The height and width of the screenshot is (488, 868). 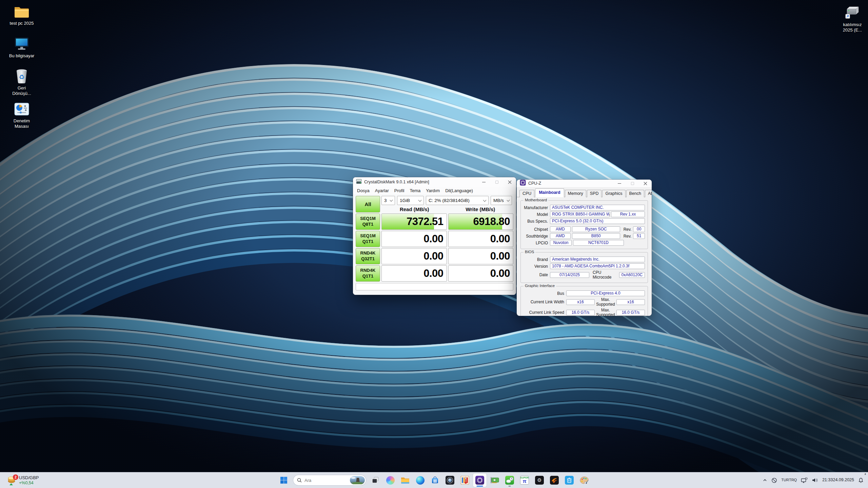 I want to click on cdm-seq1m-q1t1-button: SEQ1MQ1T1, so click(x=368, y=239).